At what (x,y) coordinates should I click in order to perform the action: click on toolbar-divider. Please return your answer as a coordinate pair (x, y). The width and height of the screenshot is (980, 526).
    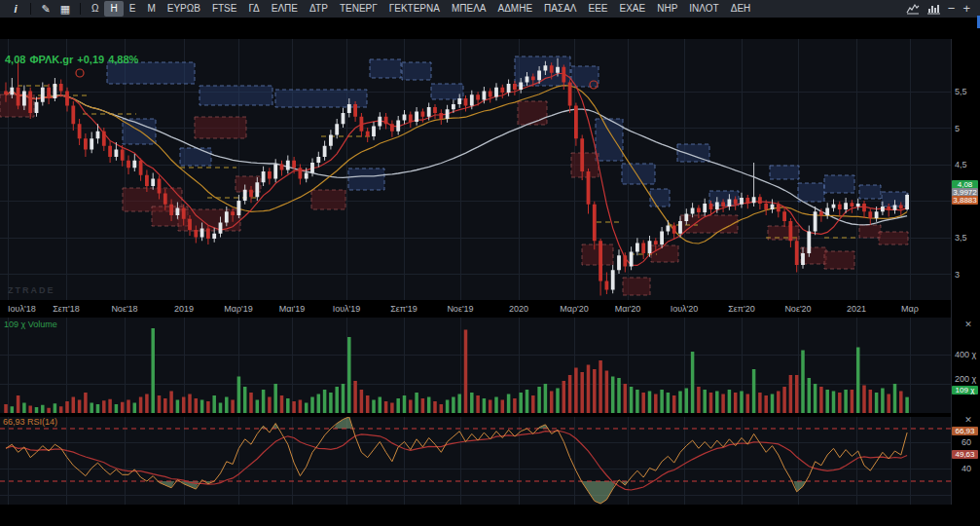
    Looking at the image, I should click on (80, 9).